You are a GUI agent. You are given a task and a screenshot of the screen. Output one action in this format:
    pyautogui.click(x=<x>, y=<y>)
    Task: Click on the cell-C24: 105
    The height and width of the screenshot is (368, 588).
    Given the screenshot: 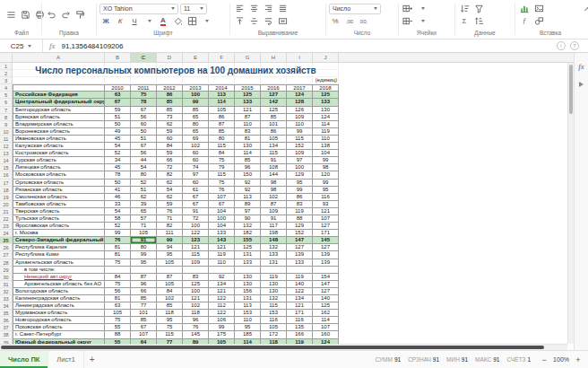 What is the action you would take?
    pyautogui.click(x=143, y=233)
    